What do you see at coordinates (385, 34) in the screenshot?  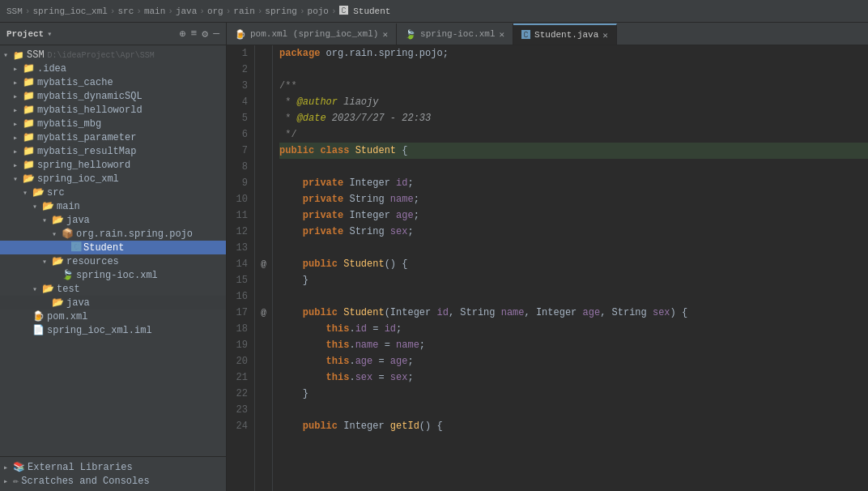 I see `pom-tab-close: ✕` at bounding box center [385, 34].